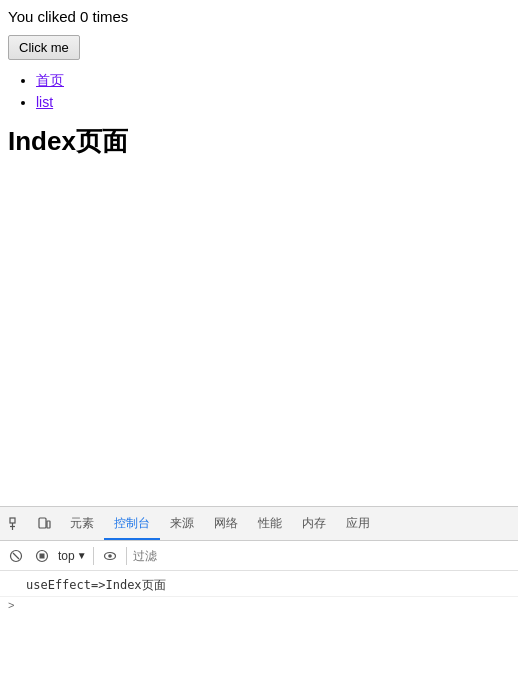 The height and width of the screenshot is (691, 518). I want to click on nav-list: 首页 list, so click(273, 91).